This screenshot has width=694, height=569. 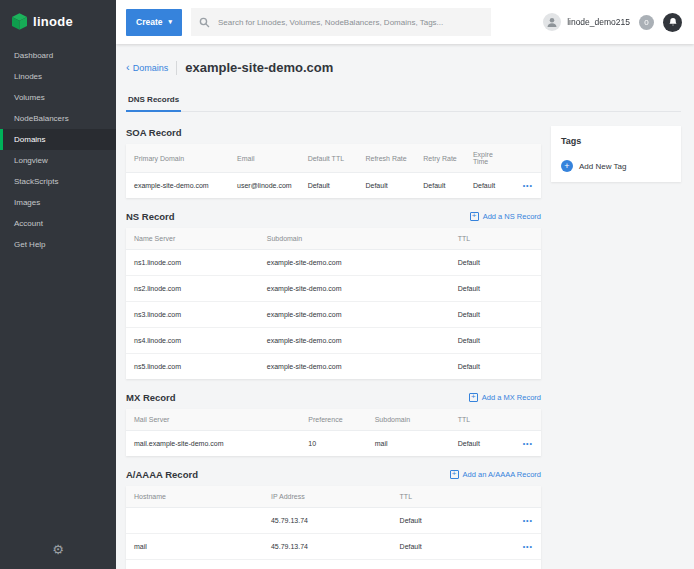 What do you see at coordinates (58, 182) in the screenshot?
I see `sidebar-item-stackscripts: StackScripts` at bounding box center [58, 182].